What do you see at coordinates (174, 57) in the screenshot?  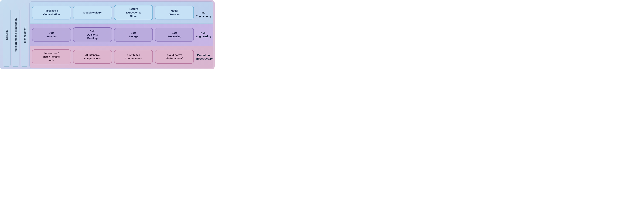 I see `card-cloud-native: Cloud-native Platform (K8S)` at bounding box center [174, 57].